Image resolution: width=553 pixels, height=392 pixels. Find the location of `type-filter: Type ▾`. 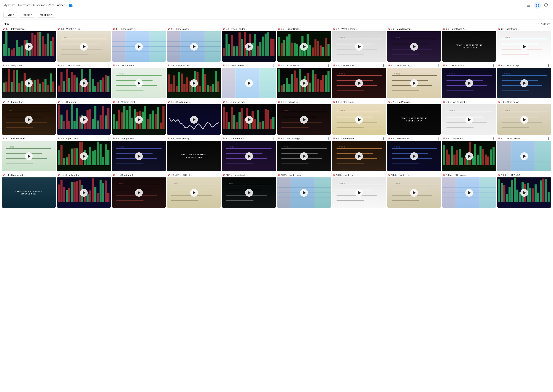

type-filter: Type ▾ is located at coordinates (10, 15).